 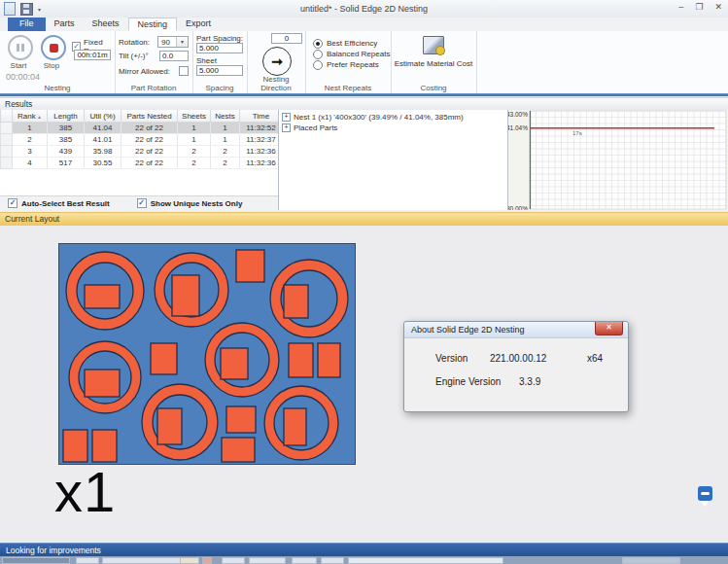 I want to click on table-row: 343935.9822 of 222211:32:36, so click(x=140, y=152).